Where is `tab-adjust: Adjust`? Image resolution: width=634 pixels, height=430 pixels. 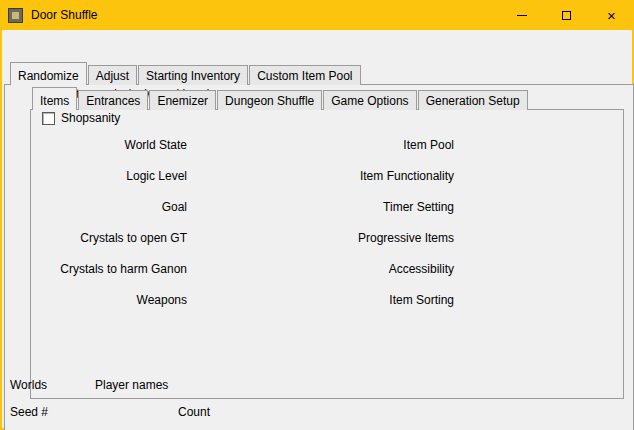
tab-adjust: Adjust is located at coordinates (112, 75).